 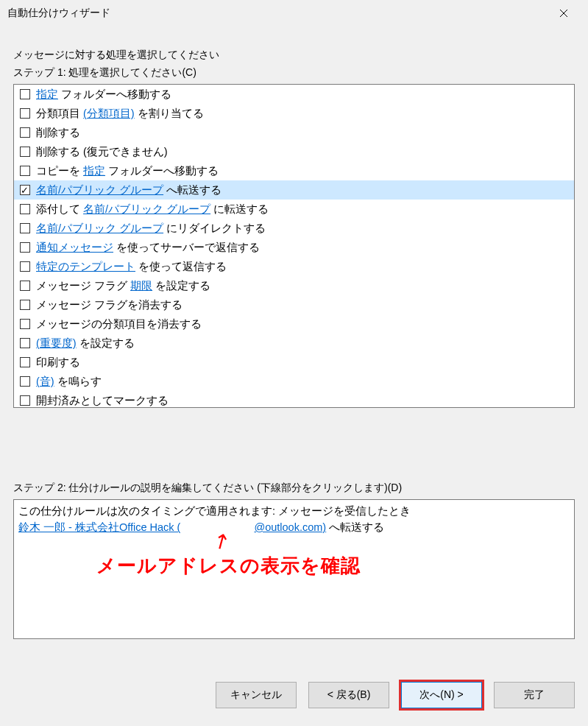 What do you see at coordinates (256, 695) in the screenshot?
I see `cancel-button: キャンセル` at bounding box center [256, 695].